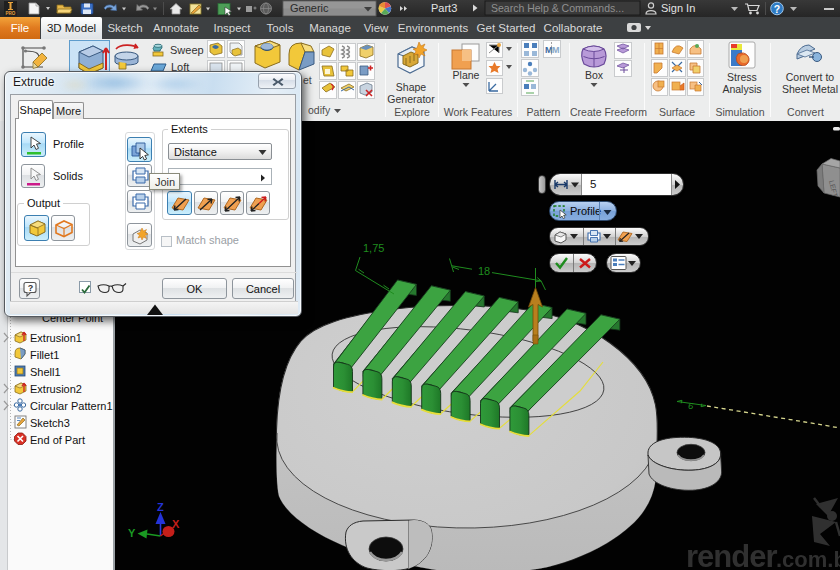 The width and height of the screenshot is (840, 570). What do you see at coordinates (72, 406) in the screenshot?
I see `svg-text: Circular Pattern1` at bounding box center [72, 406].